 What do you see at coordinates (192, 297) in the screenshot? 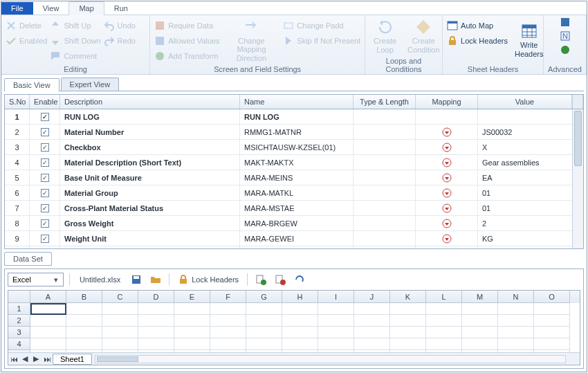
I see `column-header: E` at bounding box center [192, 297].